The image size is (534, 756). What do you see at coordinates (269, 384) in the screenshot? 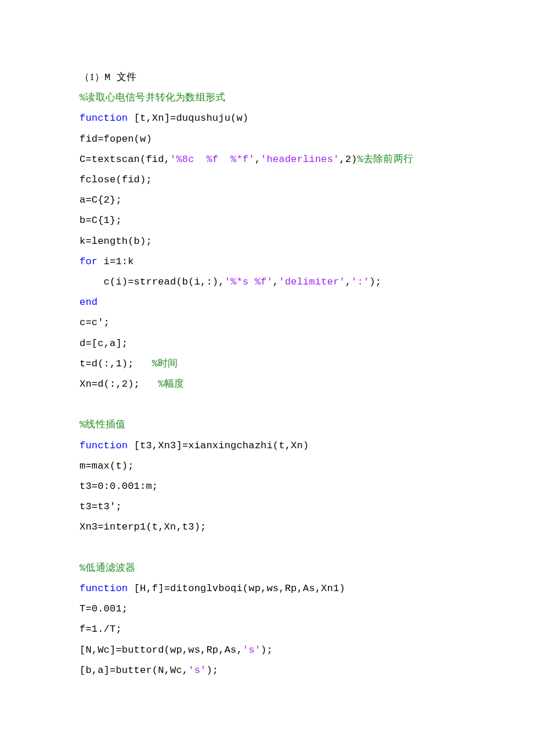
I see `code-line: Xn=d(:,2); %幅度` at bounding box center [269, 384].